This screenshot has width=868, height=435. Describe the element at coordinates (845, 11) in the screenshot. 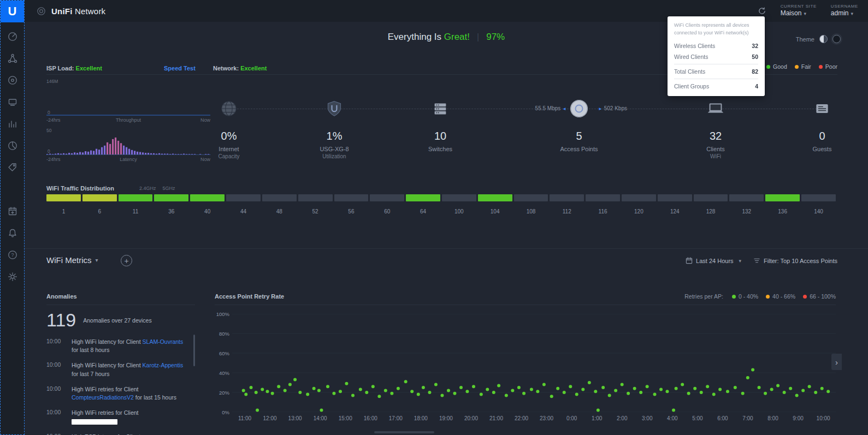

I see `user-selector: USERNAME admin▾` at that location.